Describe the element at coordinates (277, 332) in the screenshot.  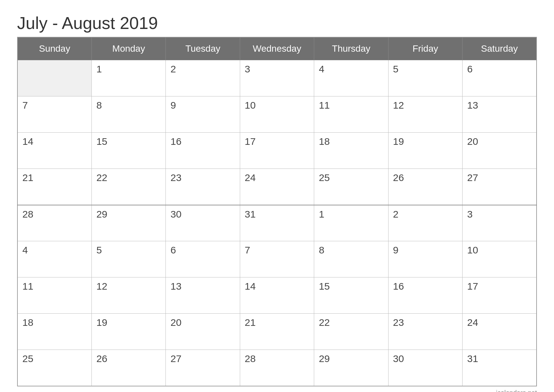
I see `calendar-week-row: 18192021222324` at that location.